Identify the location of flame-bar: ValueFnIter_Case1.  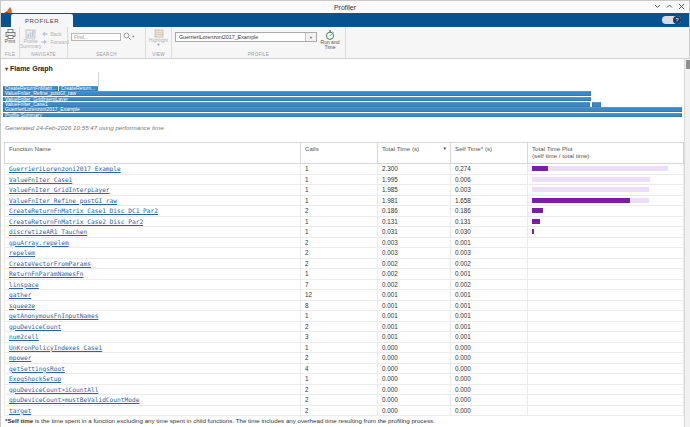
(296, 104).